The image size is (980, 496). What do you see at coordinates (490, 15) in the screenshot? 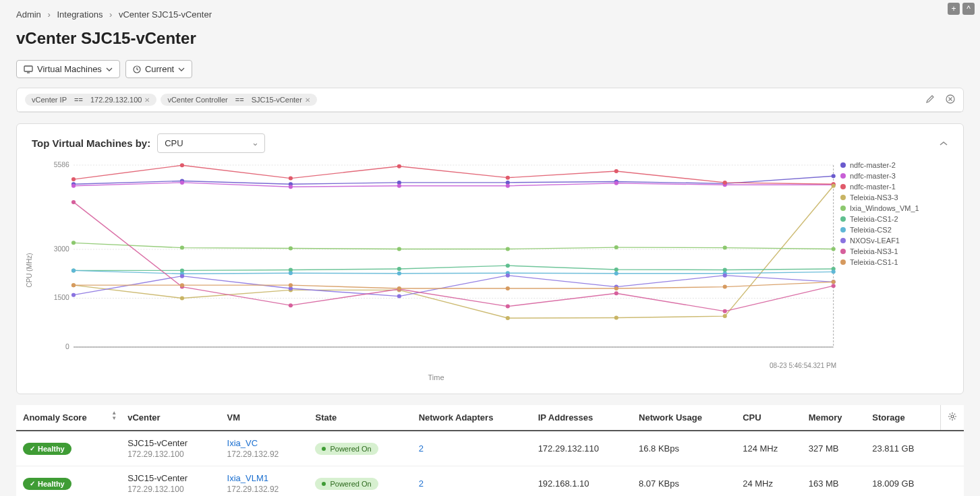
I see `breadcrumb: Admin › Integrations › vCenter SJC15-vCe…` at bounding box center [490, 15].